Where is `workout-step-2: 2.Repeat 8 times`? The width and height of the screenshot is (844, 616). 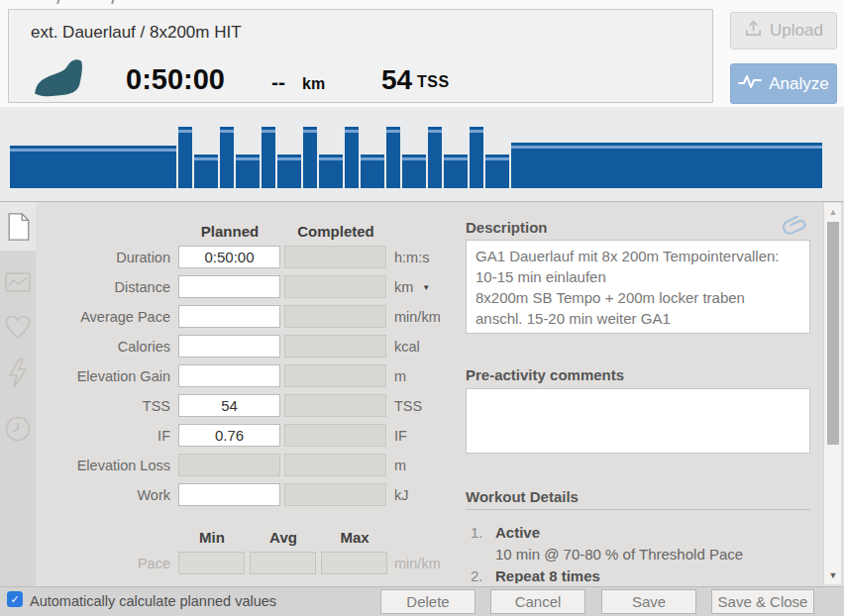
workout-step-2: 2.Repeat 8 times is located at coordinates (642, 574).